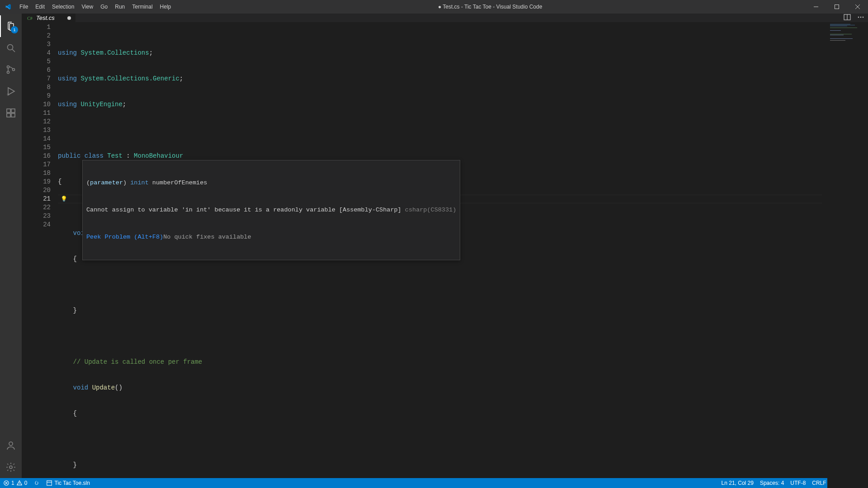 The height and width of the screenshot is (488, 868). Describe the element at coordinates (271, 210) in the screenshot. I see `hover-tooltip: (parameter) in int numberOfEnemies Canno…` at that location.